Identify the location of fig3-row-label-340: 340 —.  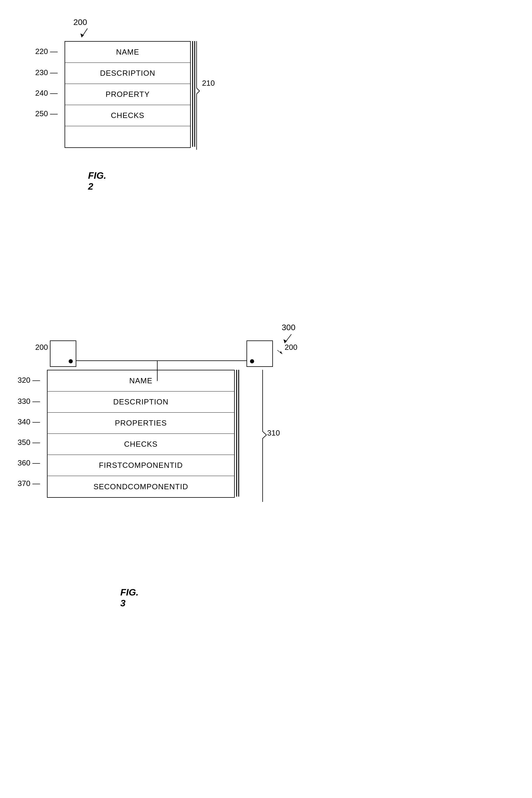
(29, 422).